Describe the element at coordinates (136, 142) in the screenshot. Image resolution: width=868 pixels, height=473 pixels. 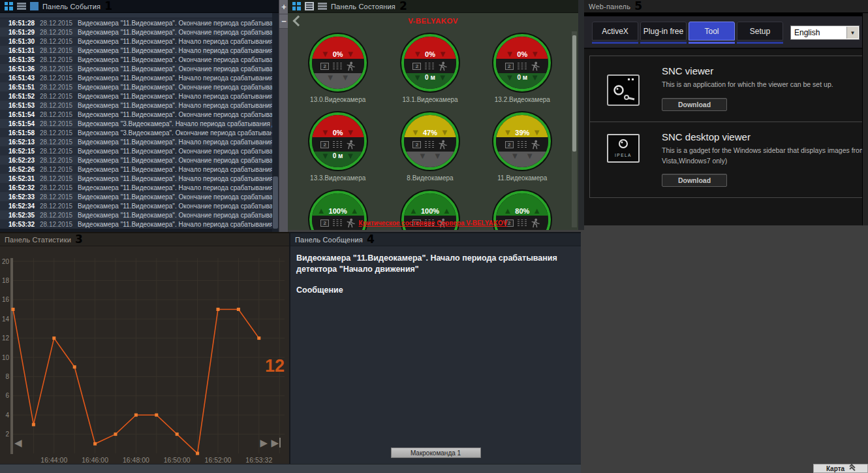
I see `event-row: 16:52:13 28.12.2015 Видеокамера "11.Виде…` at that location.